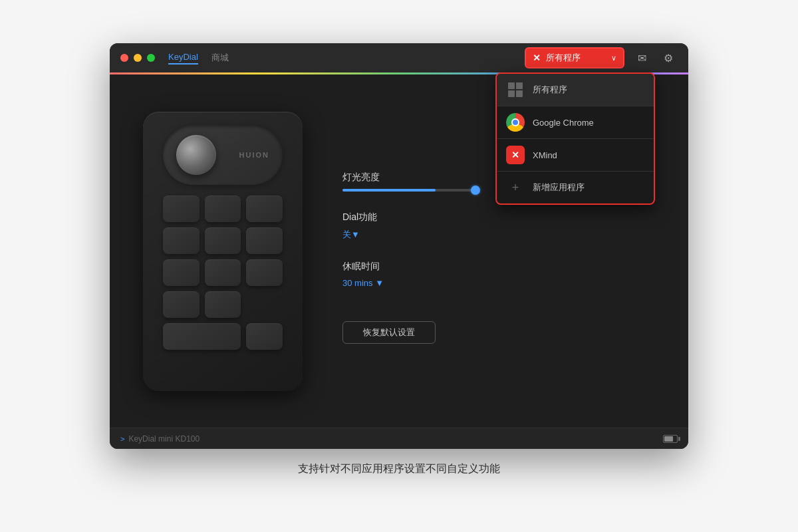  What do you see at coordinates (515, 122) in the screenshot?
I see `chrome-icon` at bounding box center [515, 122].